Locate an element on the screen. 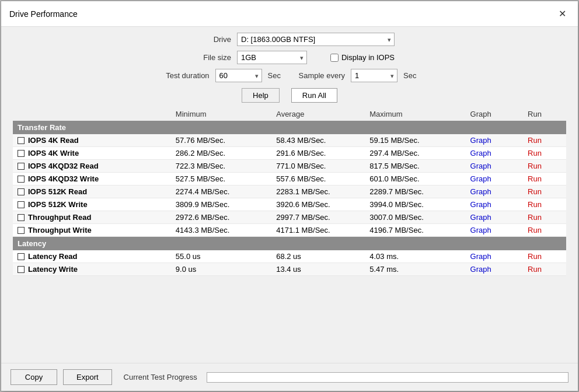  duration-row: Test duration 60 30 120 Sec Sample every… is located at coordinates (290, 76).